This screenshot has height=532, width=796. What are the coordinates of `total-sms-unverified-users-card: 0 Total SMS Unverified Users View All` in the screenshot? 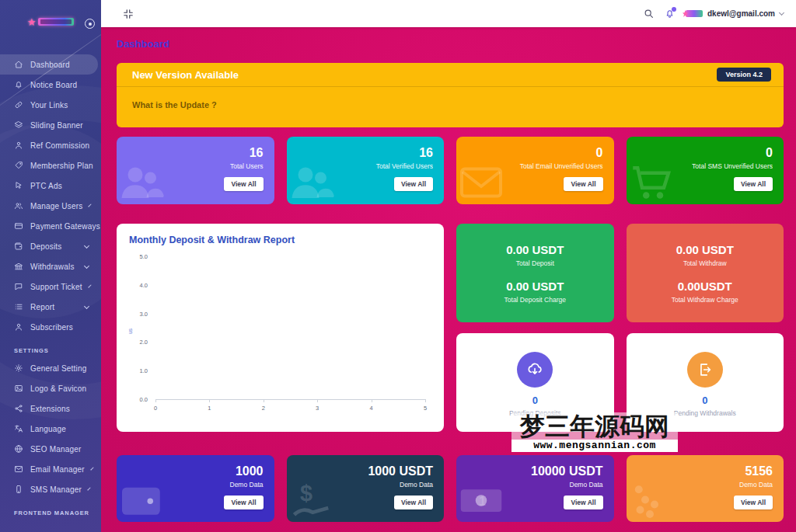 It's located at (706, 171).